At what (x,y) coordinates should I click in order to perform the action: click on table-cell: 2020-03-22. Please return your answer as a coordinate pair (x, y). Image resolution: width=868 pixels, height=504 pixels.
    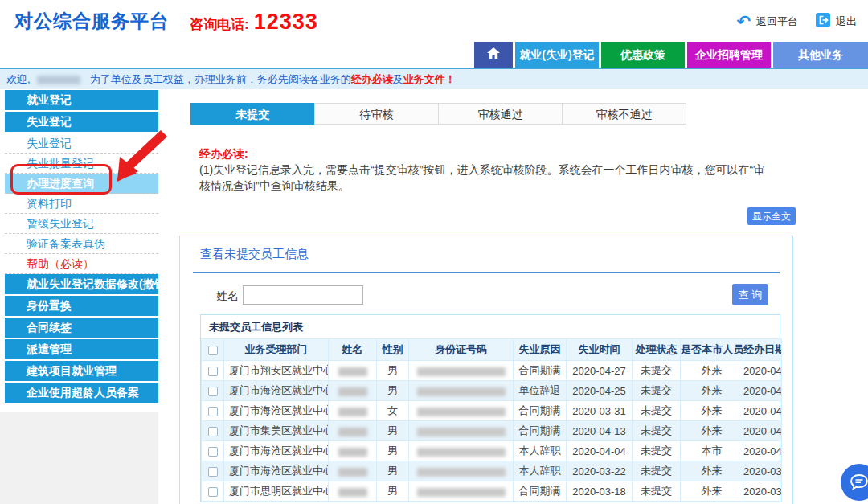
    Looking at the image, I should click on (600, 471).